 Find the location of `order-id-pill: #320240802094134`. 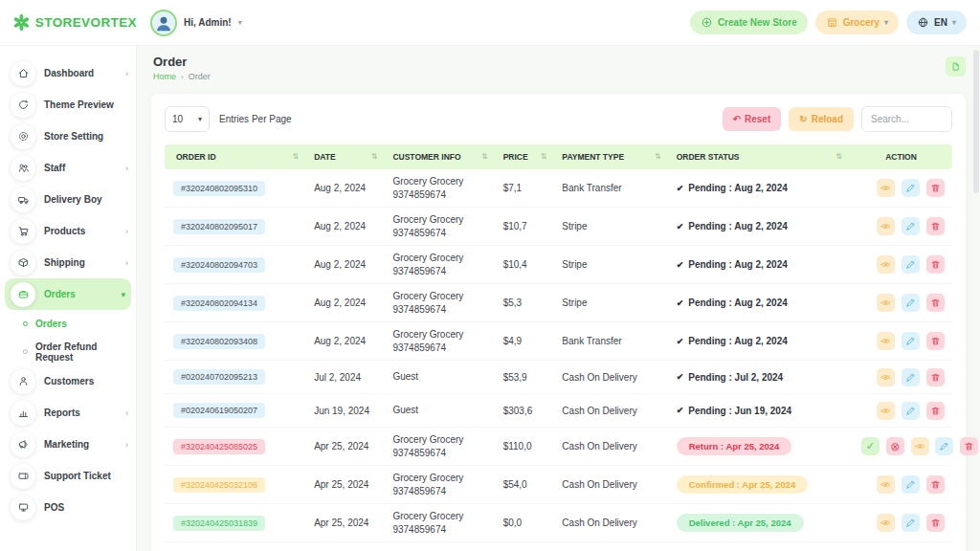

order-id-pill: #320240802094134 is located at coordinates (219, 303).